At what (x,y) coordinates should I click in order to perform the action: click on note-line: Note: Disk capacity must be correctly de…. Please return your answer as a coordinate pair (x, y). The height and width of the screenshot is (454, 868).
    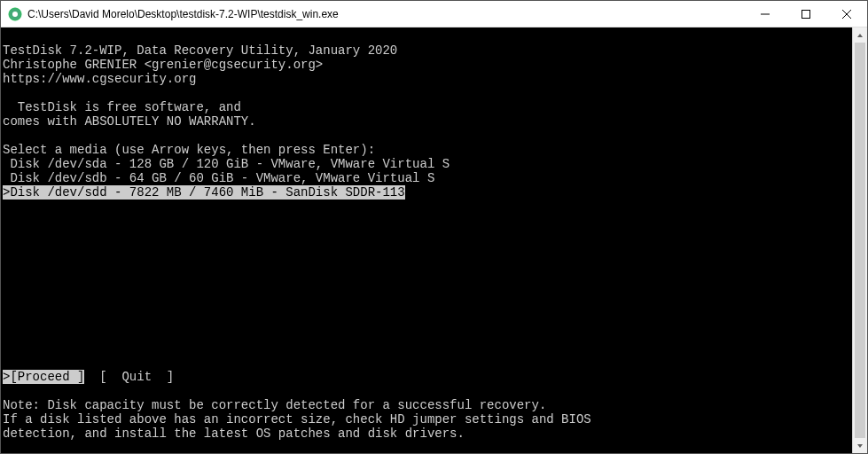
    Looking at the image, I should click on (275, 405).